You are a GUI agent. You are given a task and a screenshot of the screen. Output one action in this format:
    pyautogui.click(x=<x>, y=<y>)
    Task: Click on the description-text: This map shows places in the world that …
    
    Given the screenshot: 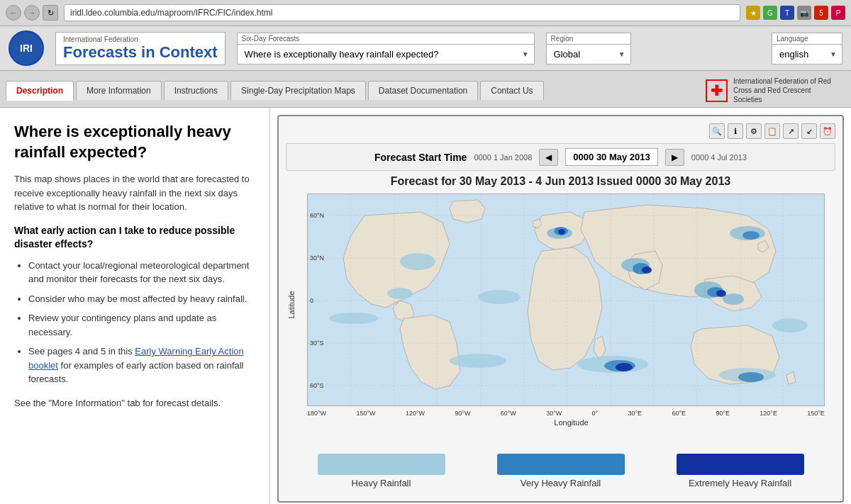 What is the action you would take?
    pyautogui.click(x=135, y=193)
    